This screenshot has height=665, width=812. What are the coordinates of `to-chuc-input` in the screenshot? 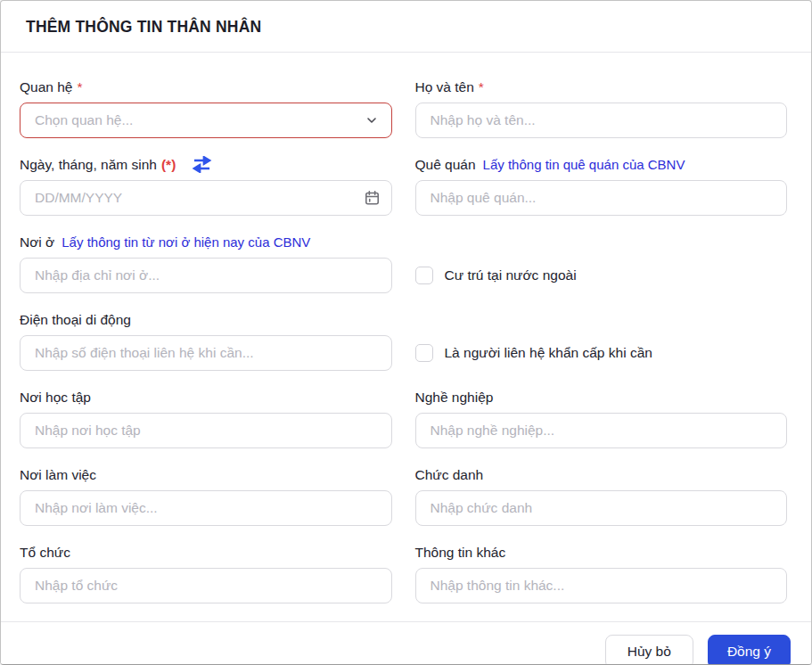 It's located at (206, 586).